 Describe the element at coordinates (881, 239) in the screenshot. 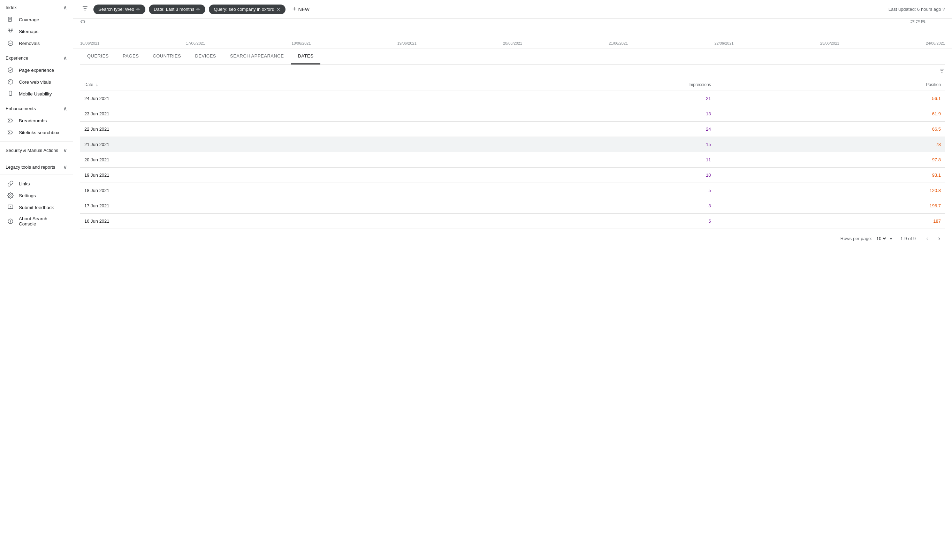

I see `rows-per-page-select: 10 25 50` at that location.